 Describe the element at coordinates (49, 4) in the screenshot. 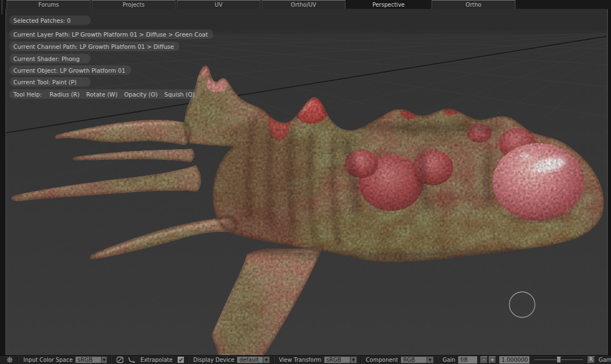

I see `tab-forums: Forums` at that location.